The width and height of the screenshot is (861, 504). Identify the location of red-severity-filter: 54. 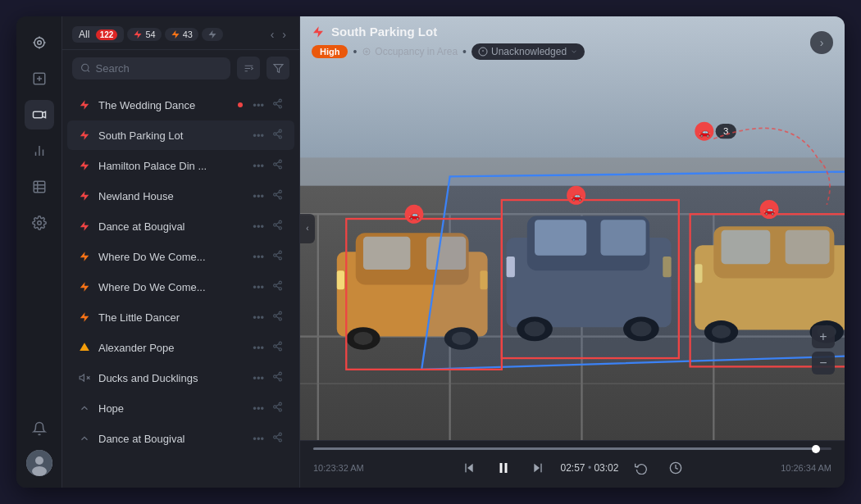
(144, 34).